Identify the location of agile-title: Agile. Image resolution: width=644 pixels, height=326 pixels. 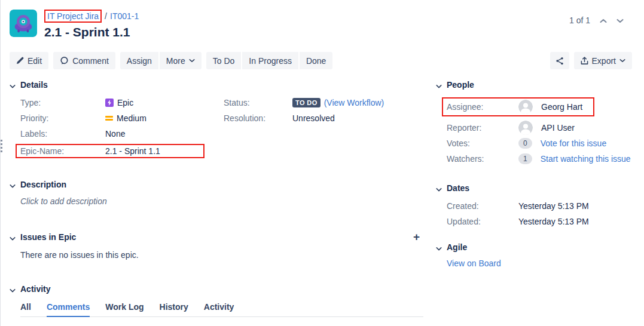
(457, 247).